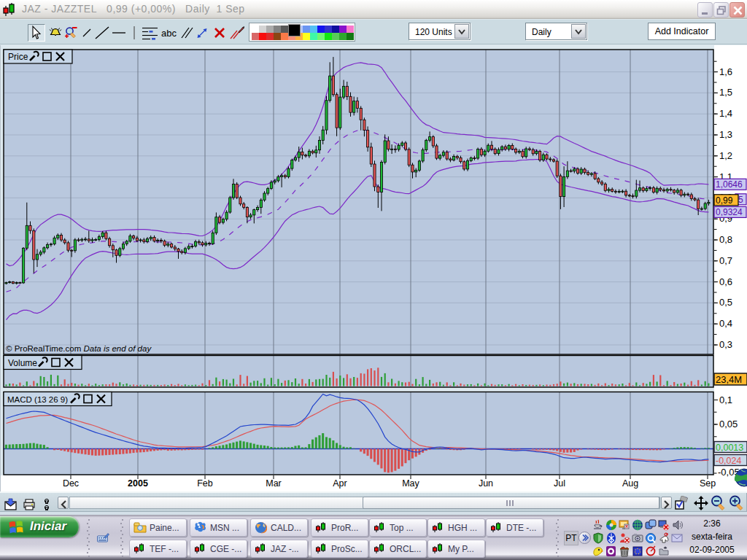 Image resolution: width=747 pixels, height=560 pixels. Describe the element at coordinates (729, 379) in the screenshot. I see `svg-text: 23,4M` at that location.